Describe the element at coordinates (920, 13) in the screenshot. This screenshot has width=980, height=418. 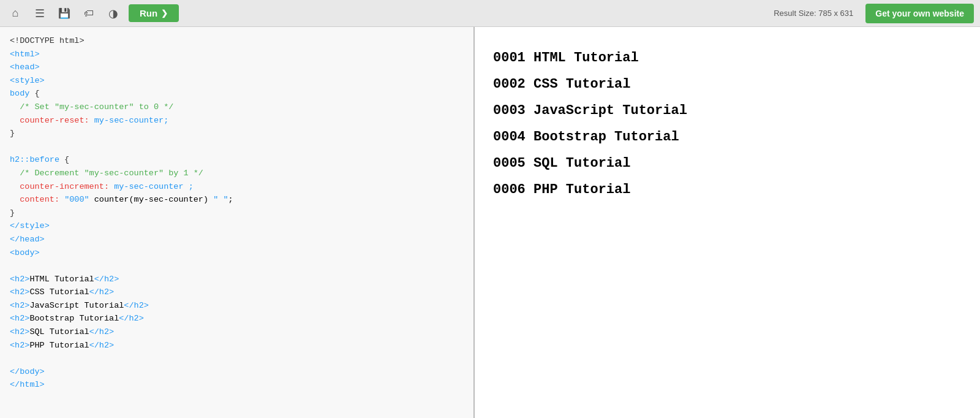
I see `get-website-button: Get your own website` at that location.